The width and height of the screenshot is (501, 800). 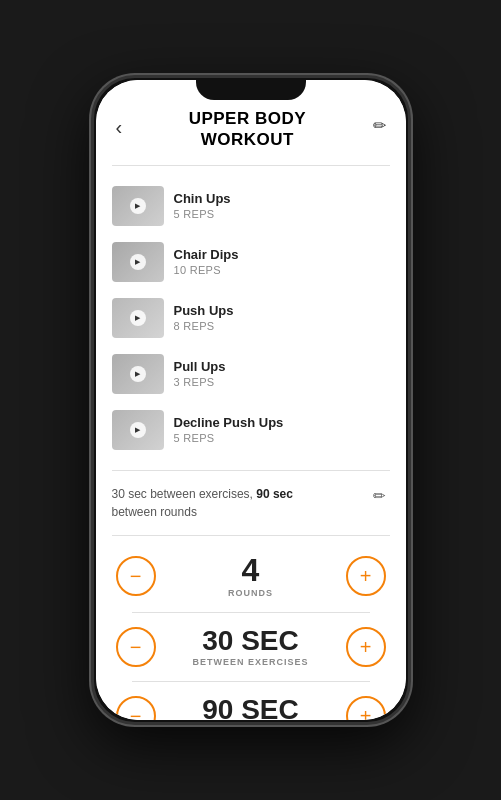 I want to click on edit-button: ✏, so click(x=380, y=126).